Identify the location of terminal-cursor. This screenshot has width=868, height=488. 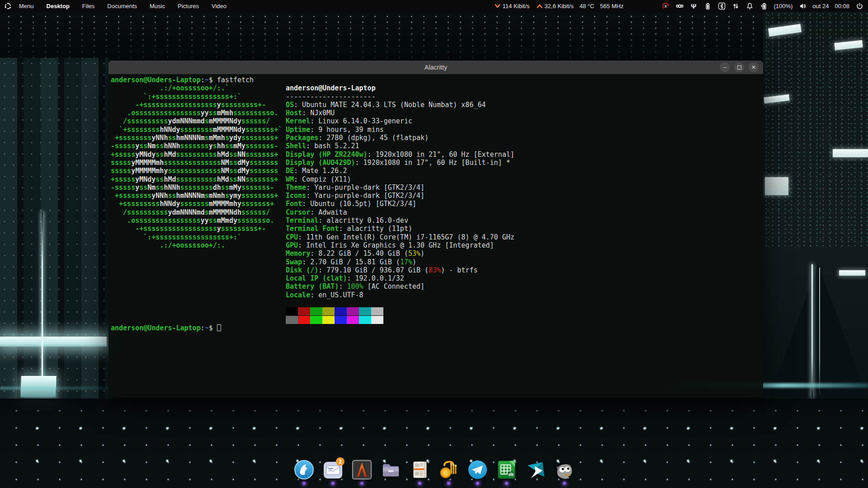
(219, 328).